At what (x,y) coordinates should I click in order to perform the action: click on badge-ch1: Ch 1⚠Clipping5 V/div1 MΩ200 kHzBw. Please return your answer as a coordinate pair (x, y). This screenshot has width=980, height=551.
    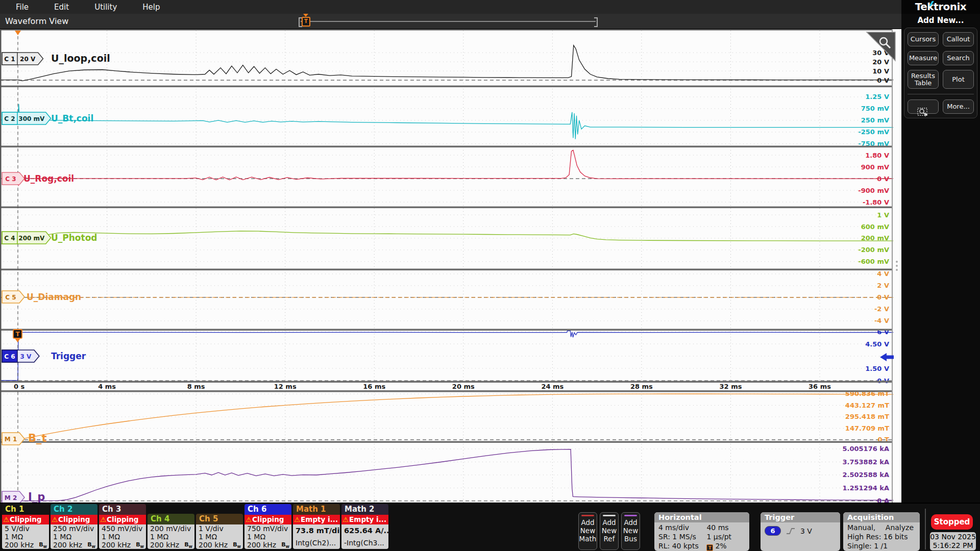
    Looking at the image, I should click on (26, 527).